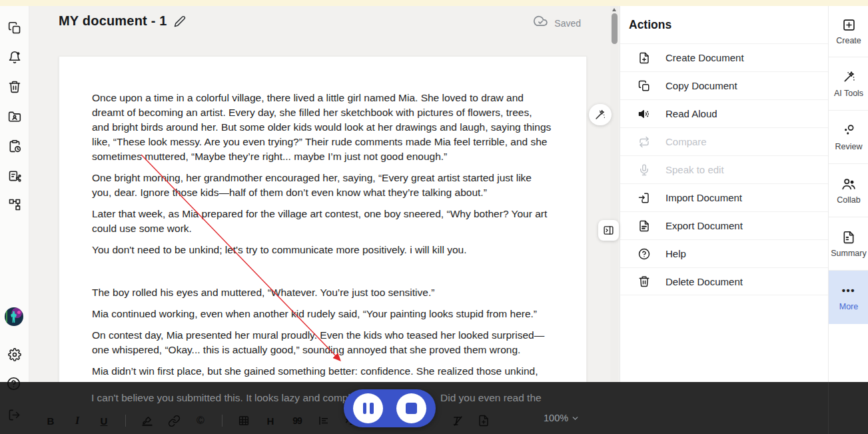 Image resolution: width=868 pixels, height=434 pixels. Describe the element at coordinates (644, 170) in the screenshot. I see `microphone-icon` at that location.